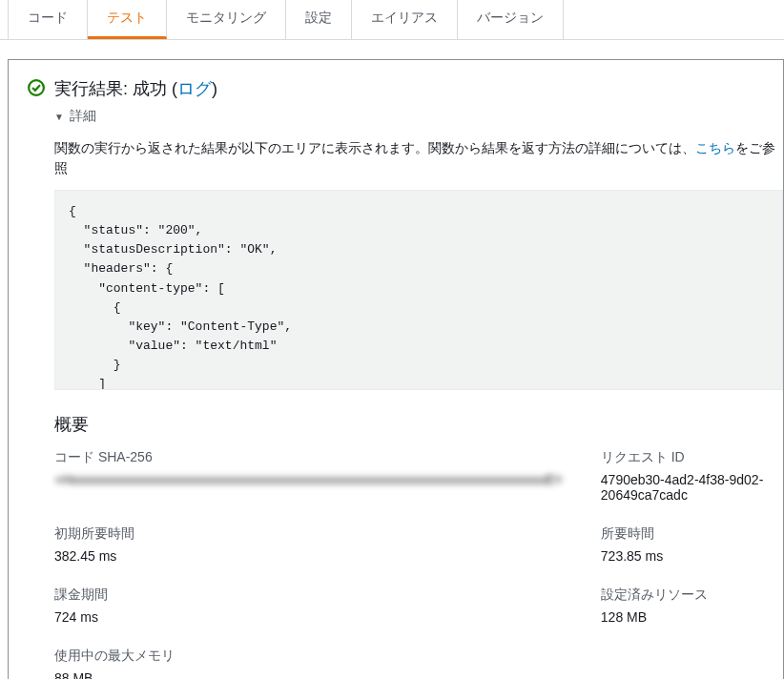 The image size is (784, 679). I want to click on summary-item-empty, so click(683, 664).